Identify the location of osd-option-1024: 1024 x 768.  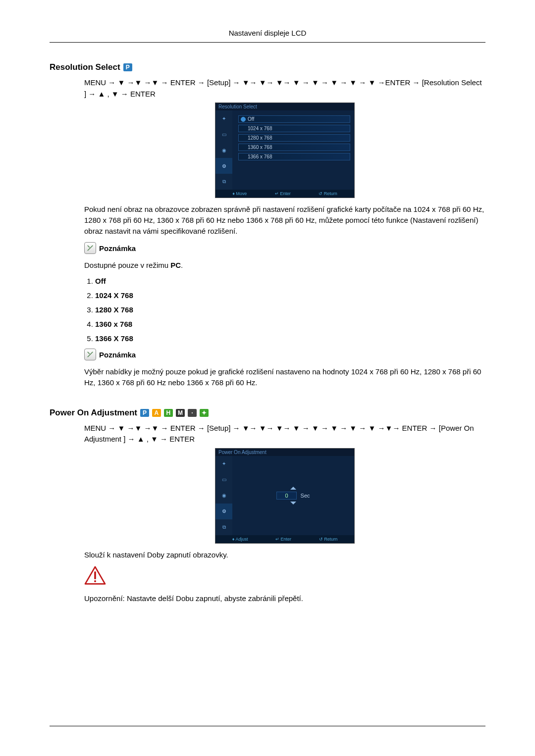
(294, 129).